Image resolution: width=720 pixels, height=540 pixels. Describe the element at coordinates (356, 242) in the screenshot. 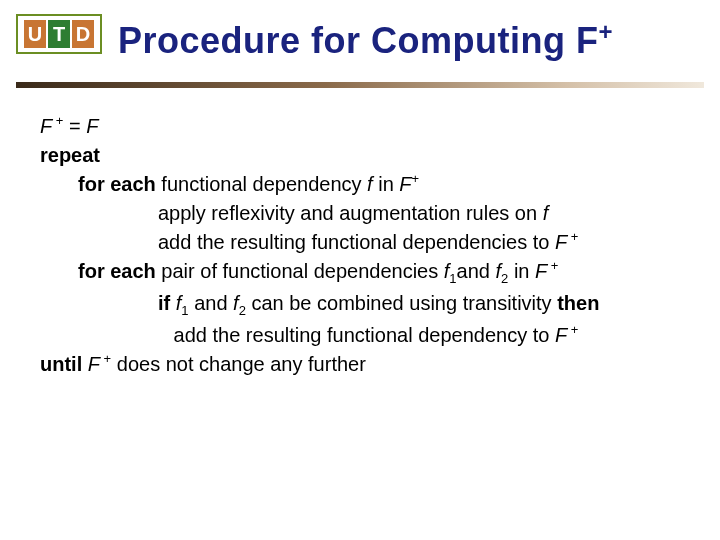

I see `txt-add1: add the resulting functional dependencie…` at that location.